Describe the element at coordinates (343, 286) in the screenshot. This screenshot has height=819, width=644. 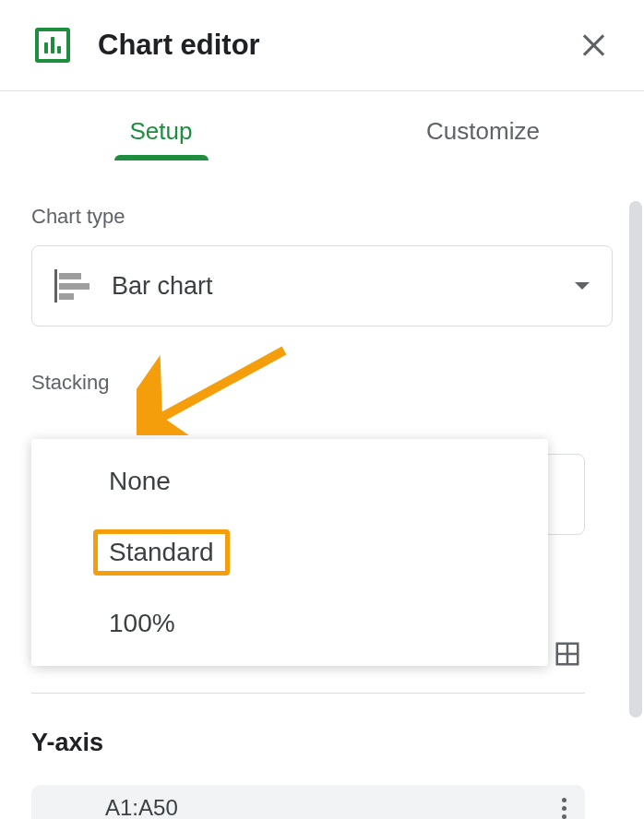
I see `chart-type-value: Bar chart` at that location.